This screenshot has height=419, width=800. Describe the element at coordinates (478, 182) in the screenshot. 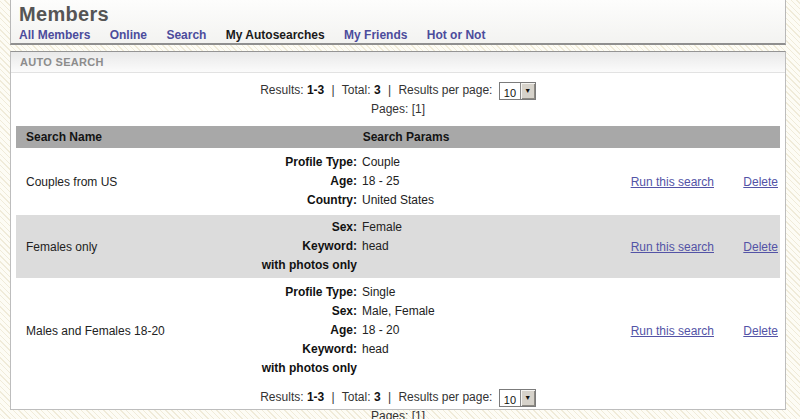

I see `param-value: 18 - 25` at that location.